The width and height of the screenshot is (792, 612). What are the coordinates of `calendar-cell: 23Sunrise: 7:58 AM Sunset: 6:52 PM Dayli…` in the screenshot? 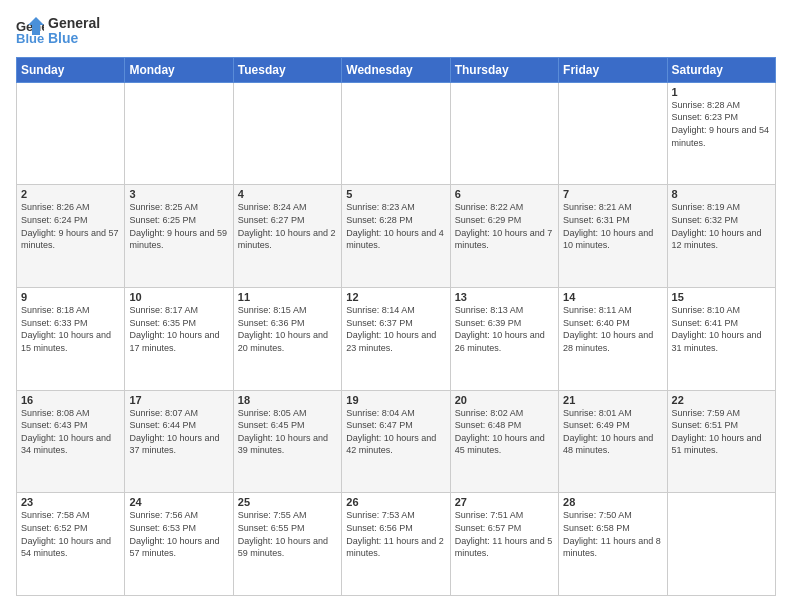 It's located at (71, 544).